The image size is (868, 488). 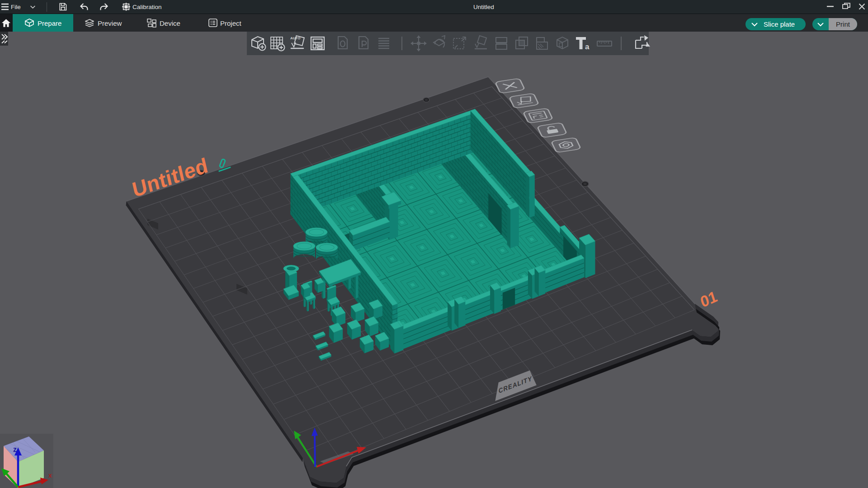 I want to click on svg-text: a, so click(x=587, y=47).